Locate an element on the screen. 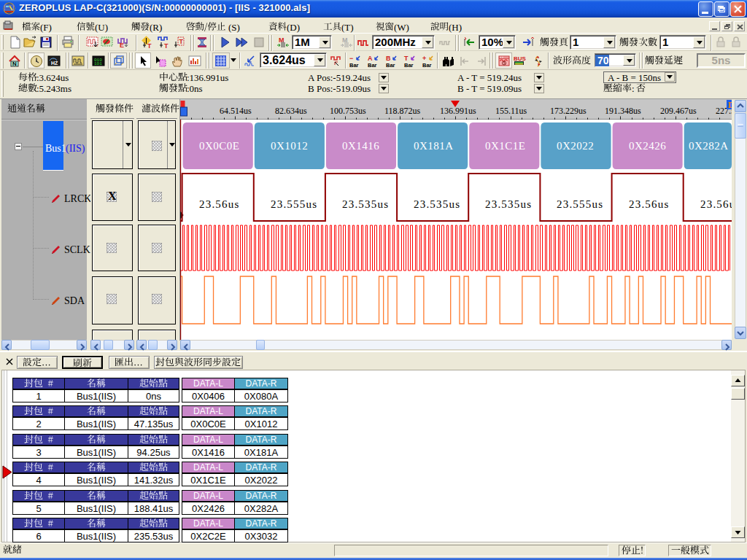 This screenshot has width=747, height=560. svg-text: B is located at coordinates (388, 58).